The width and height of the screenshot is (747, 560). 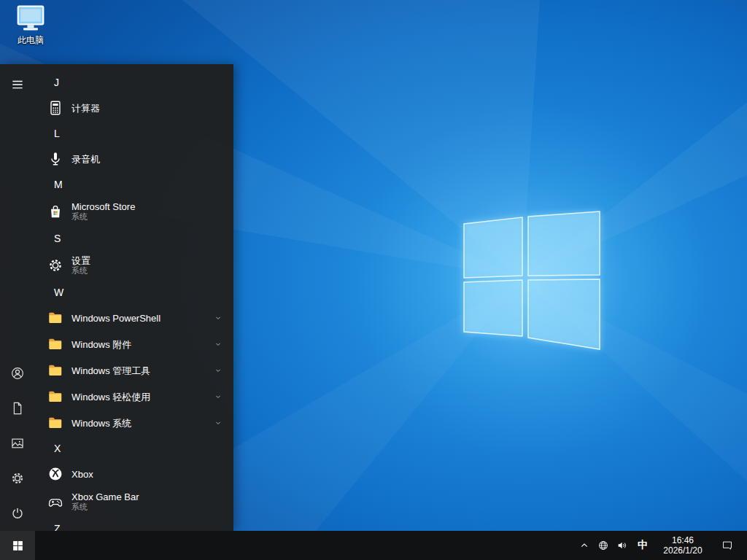 I want to click on start-menu-rail, so click(x=18, y=298).